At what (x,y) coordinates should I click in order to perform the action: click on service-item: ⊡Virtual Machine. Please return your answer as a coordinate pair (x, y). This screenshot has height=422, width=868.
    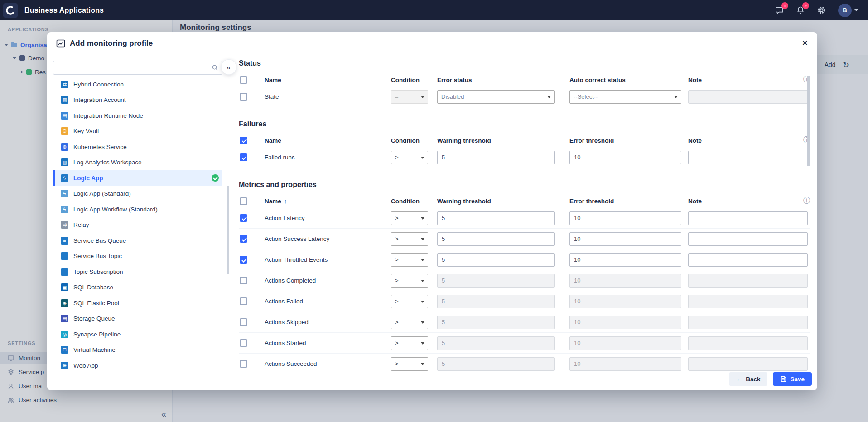
    Looking at the image, I should click on (138, 350).